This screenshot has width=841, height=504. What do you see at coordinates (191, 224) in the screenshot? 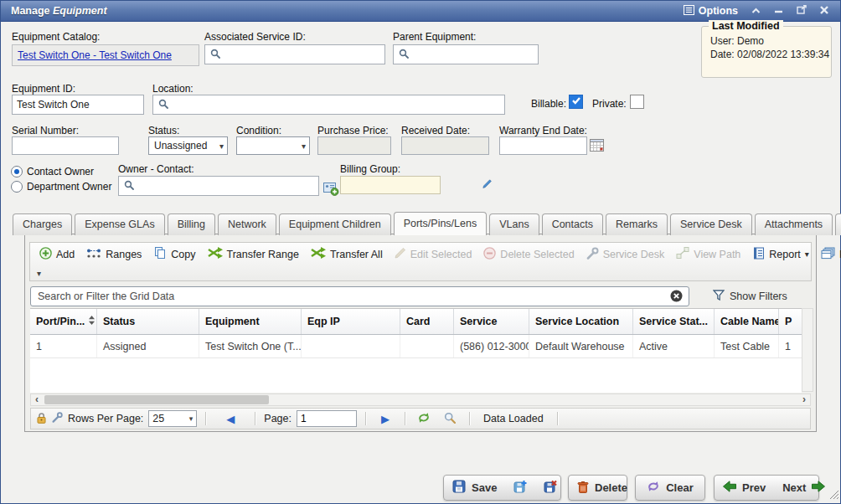
I see `tab-billing: Billing` at bounding box center [191, 224].